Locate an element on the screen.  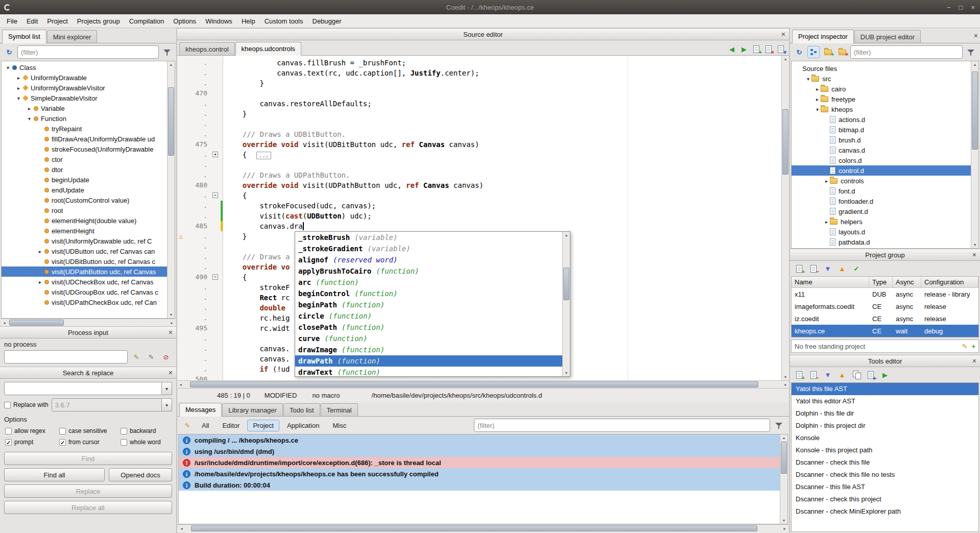
menu-item-options: Options is located at coordinates (185, 21).